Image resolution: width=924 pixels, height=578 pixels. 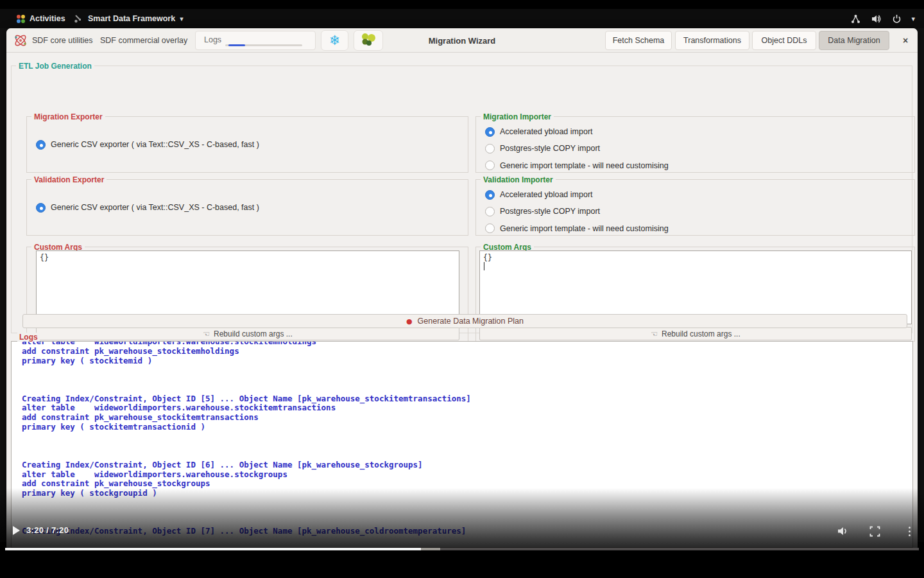 What do you see at coordinates (462, 565) in the screenshot?
I see `letterbox-bottom` at bounding box center [462, 565].